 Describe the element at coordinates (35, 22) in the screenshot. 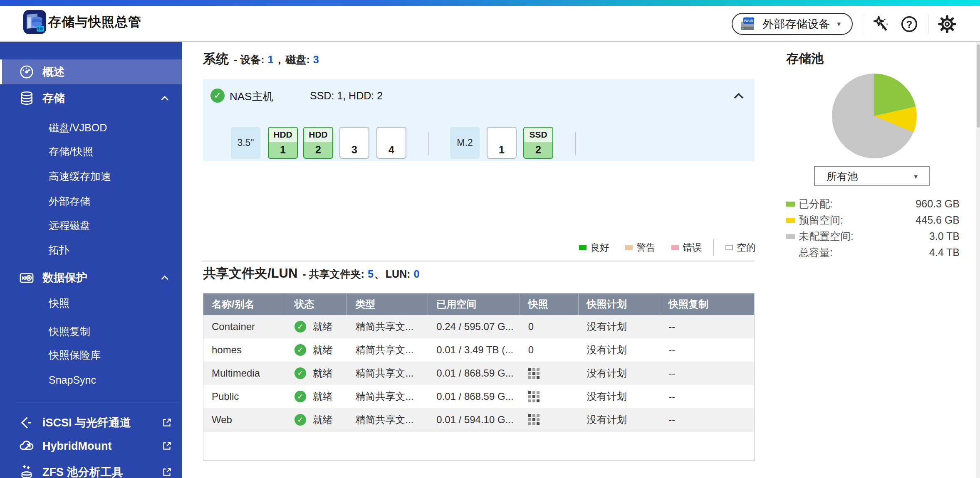

I see `app-logo-icon` at that location.